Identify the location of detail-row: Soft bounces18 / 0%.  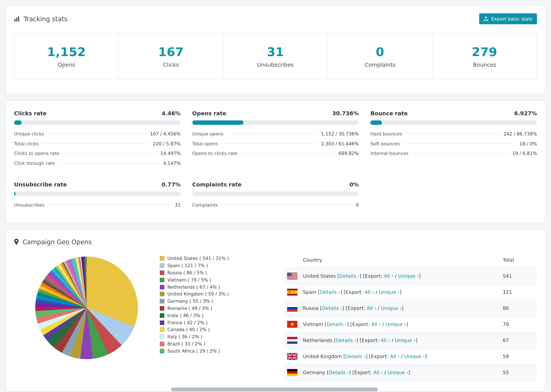
(454, 144).